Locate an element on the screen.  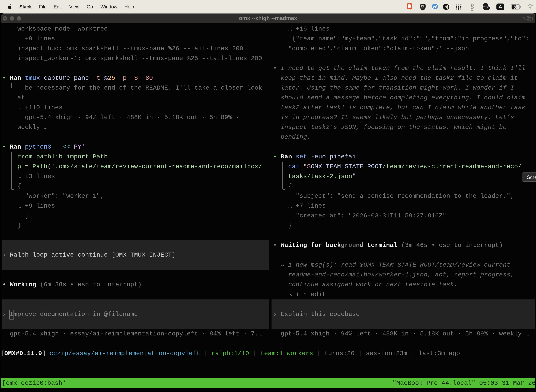
svg-text: 1 is located at coordinates (532, 18).